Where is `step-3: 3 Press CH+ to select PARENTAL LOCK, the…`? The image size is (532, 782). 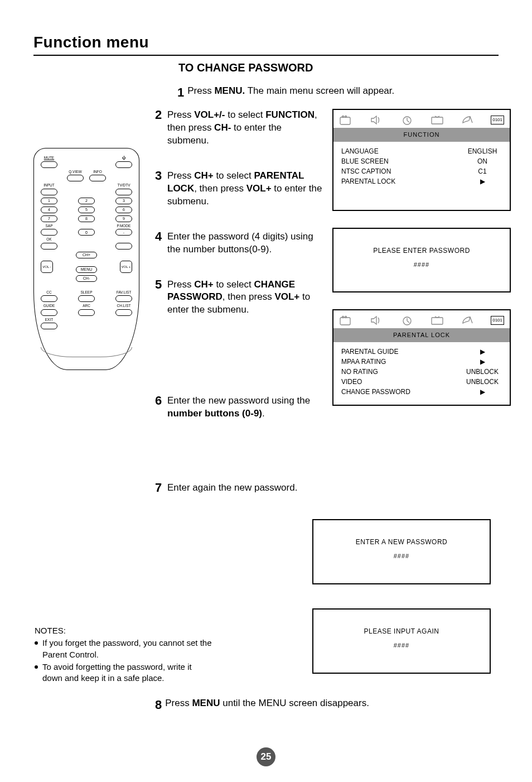
step-3: 3 Press CH+ to select PARENTAL LOCK, the… is located at coordinates (239, 189).